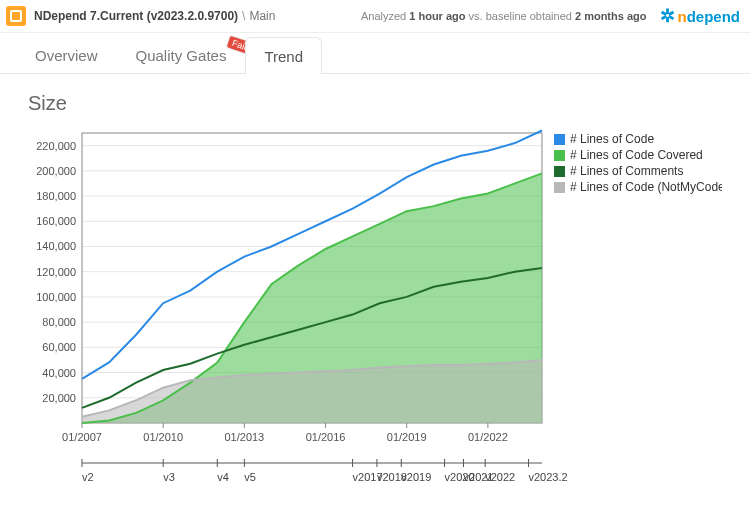 This screenshot has width=750, height=521. I want to click on svg-text: 01/2010, so click(163, 437).